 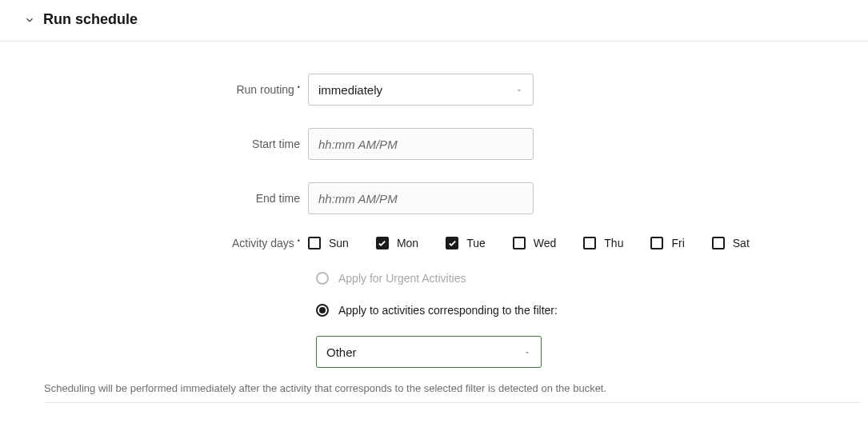 What do you see at coordinates (322, 278) in the screenshot?
I see `urgent-radio` at bounding box center [322, 278].